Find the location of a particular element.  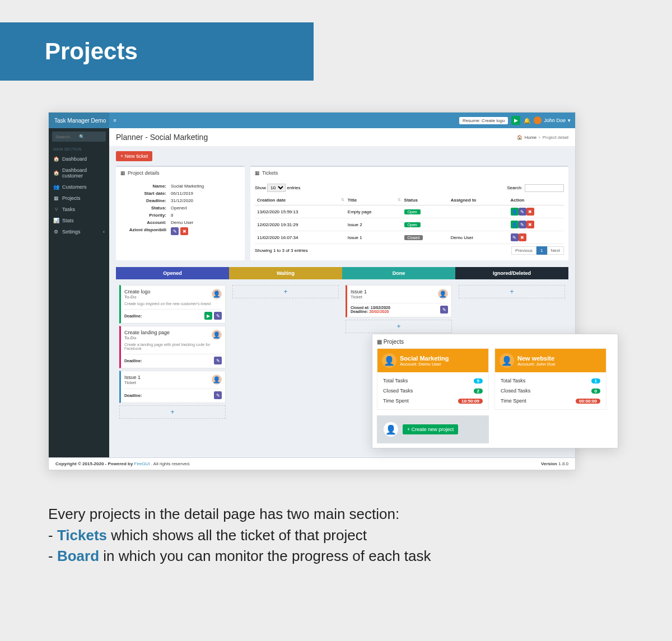

footer: Copyright © 2015-2020 - Powered by FireG… is located at coordinates (312, 464).